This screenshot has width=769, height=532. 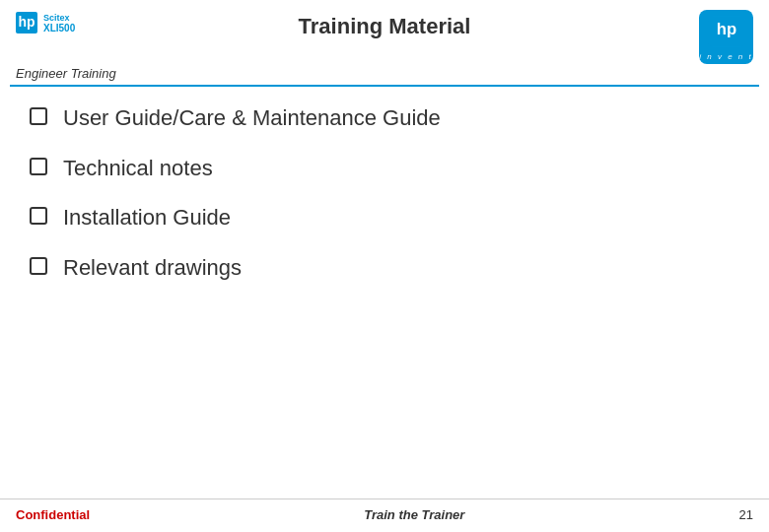 I want to click on list-label-1: User Guide/Care & Maintenance Guide, so click(x=252, y=118).